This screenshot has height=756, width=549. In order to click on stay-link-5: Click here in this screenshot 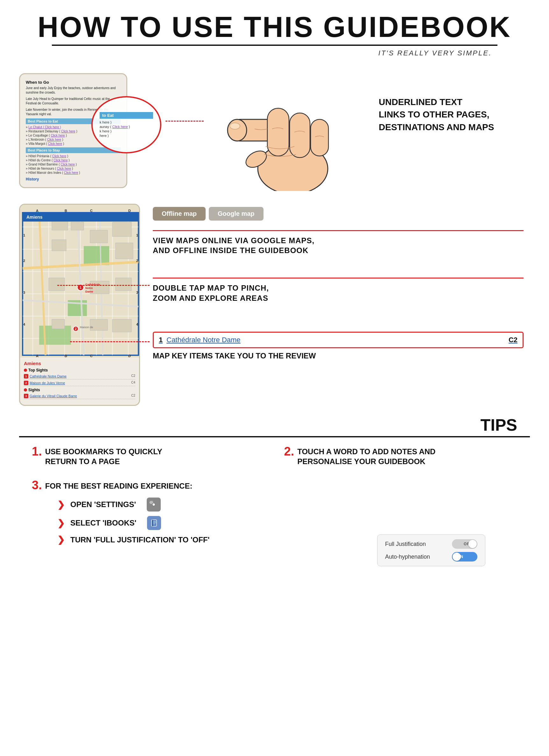, I will do `click(71, 173)`.